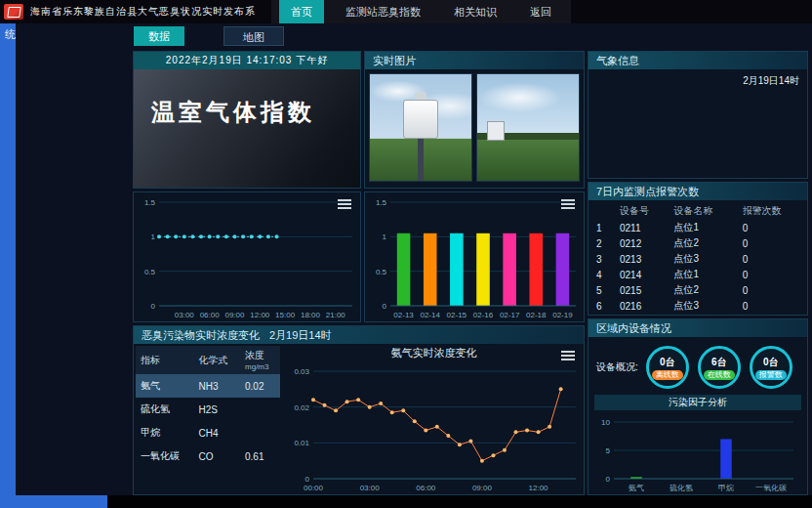  What do you see at coordinates (474, 127) in the screenshot?
I see `photos-body` at bounding box center [474, 127].